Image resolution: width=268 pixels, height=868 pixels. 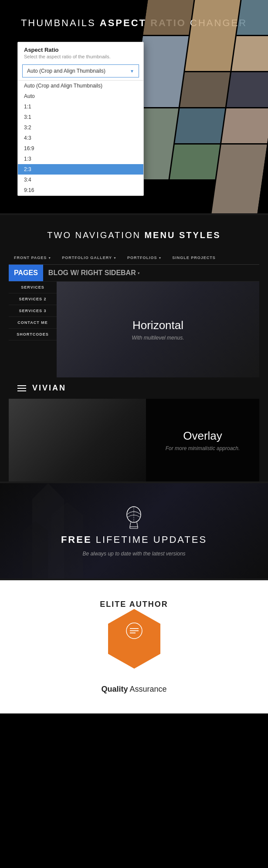 What do you see at coordinates (158, 326) in the screenshot?
I see `horizontal-style-name: Horizontal` at bounding box center [158, 326].